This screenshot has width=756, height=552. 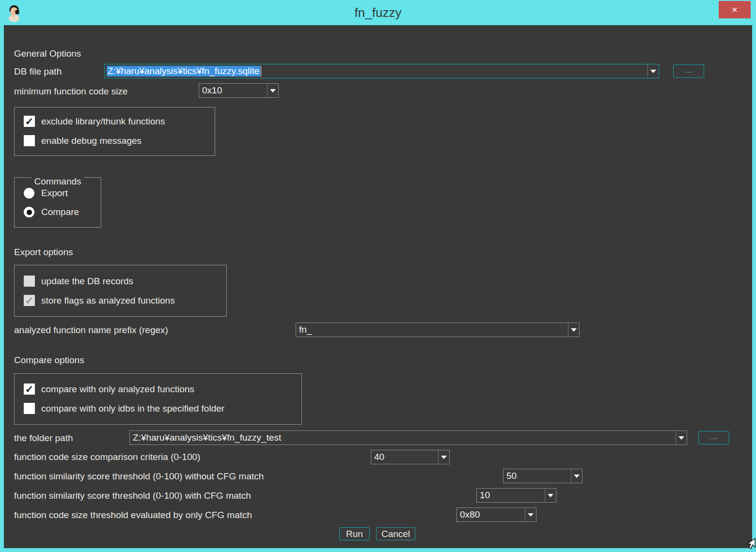 What do you see at coordinates (60, 212) in the screenshot?
I see `radio-label: Compare` at bounding box center [60, 212].